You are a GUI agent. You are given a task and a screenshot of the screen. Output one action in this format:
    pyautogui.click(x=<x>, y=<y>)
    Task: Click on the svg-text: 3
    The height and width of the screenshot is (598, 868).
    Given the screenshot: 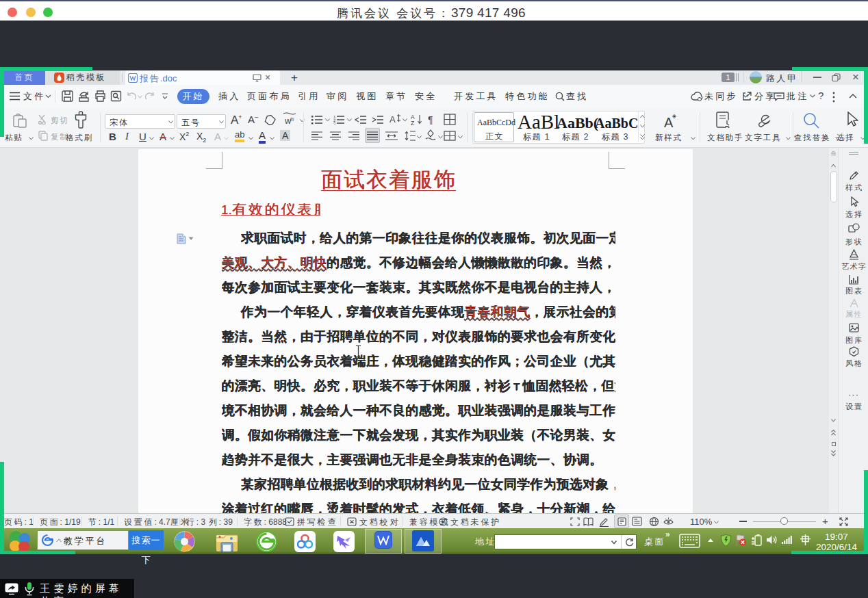 What is the action you would take?
    pyautogui.click(x=335, y=123)
    